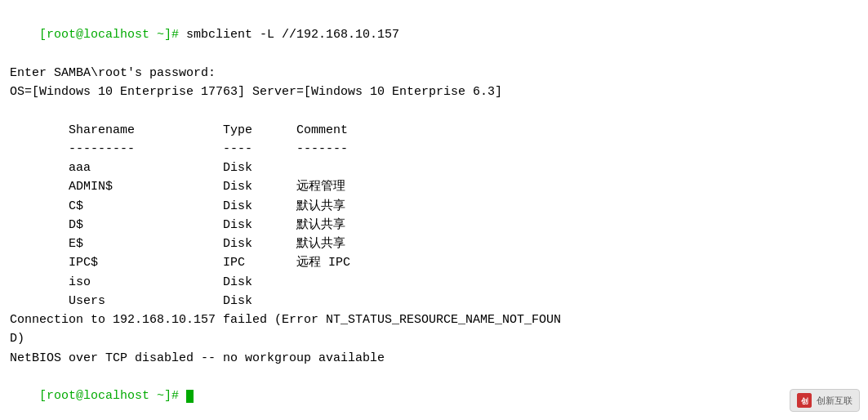  Describe the element at coordinates (804, 400) in the screenshot. I see `watermark-logo: 创` at that location.